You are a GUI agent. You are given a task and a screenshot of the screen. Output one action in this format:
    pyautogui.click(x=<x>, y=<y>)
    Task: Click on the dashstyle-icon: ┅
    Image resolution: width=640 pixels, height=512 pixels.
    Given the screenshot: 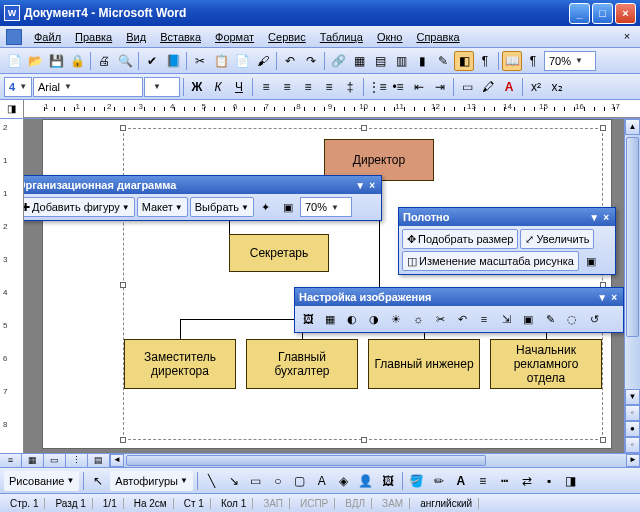 What is the action you would take?
    pyautogui.click(x=505, y=481)
    